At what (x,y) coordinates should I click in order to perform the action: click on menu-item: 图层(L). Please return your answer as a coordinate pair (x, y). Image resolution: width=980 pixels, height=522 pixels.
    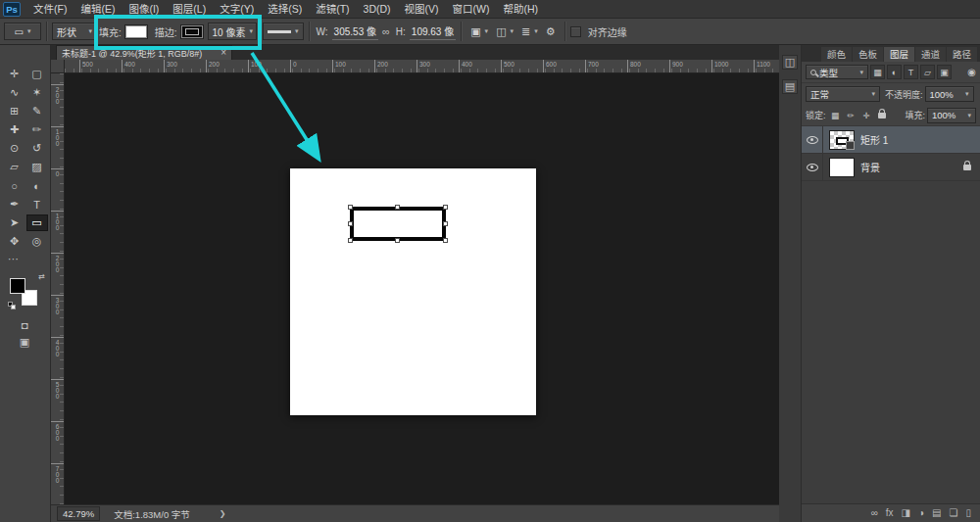
    Looking at the image, I should click on (189, 9).